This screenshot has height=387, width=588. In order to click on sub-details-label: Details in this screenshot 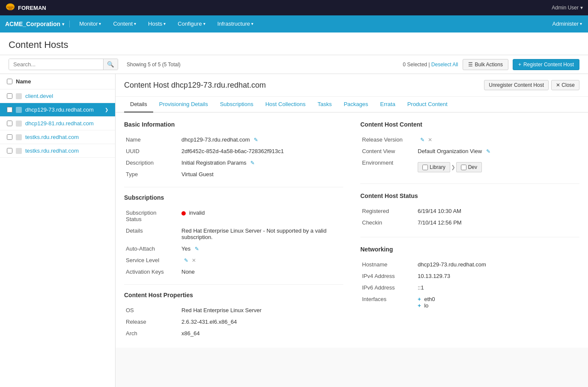, I will do `click(152, 234)`.